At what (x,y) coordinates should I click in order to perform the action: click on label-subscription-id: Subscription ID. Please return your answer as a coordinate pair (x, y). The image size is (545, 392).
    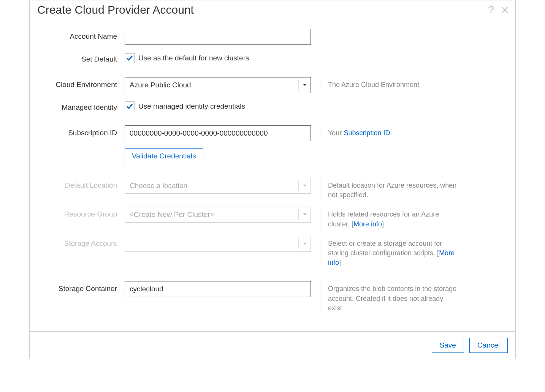
    Looking at the image, I should click on (81, 131).